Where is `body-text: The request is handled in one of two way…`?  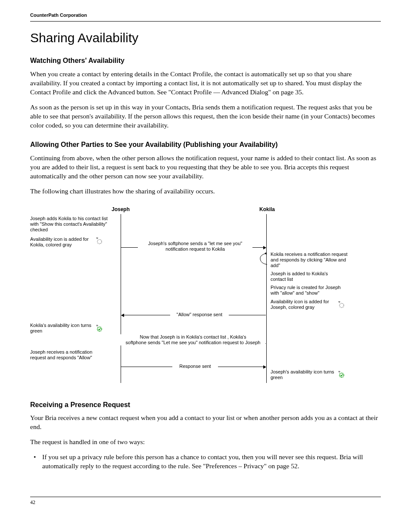 body-text: The request is handled in one of two way… is located at coordinates (206, 442).